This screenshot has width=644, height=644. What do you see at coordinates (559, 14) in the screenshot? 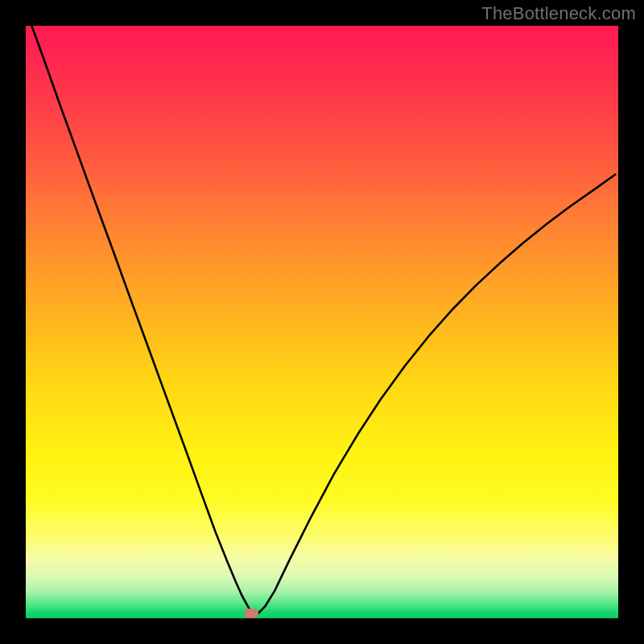
I see `watermark-text: TheBottleneck.com` at bounding box center [559, 14].